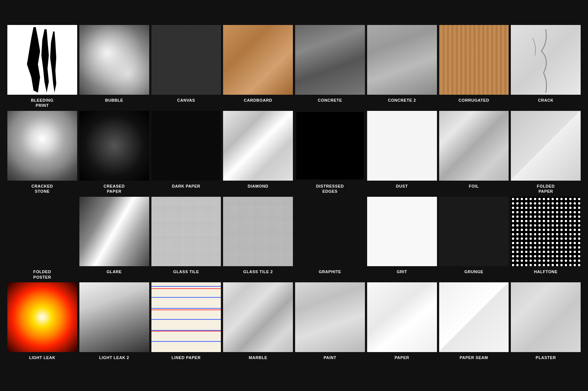 The image size is (588, 391). Describe the element at coordinates (114, 232) in the screenshot. I see `texture-thumb-glare` at that location.